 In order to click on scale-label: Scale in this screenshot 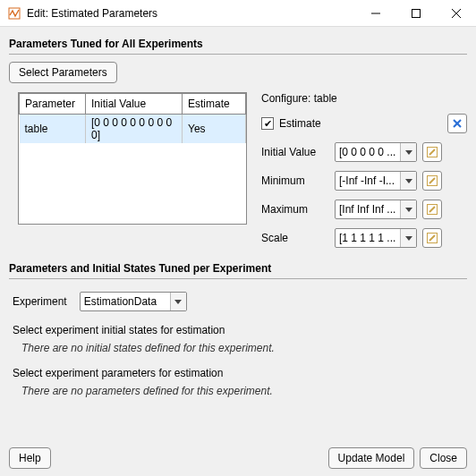, I will do `click(295, 238)`.